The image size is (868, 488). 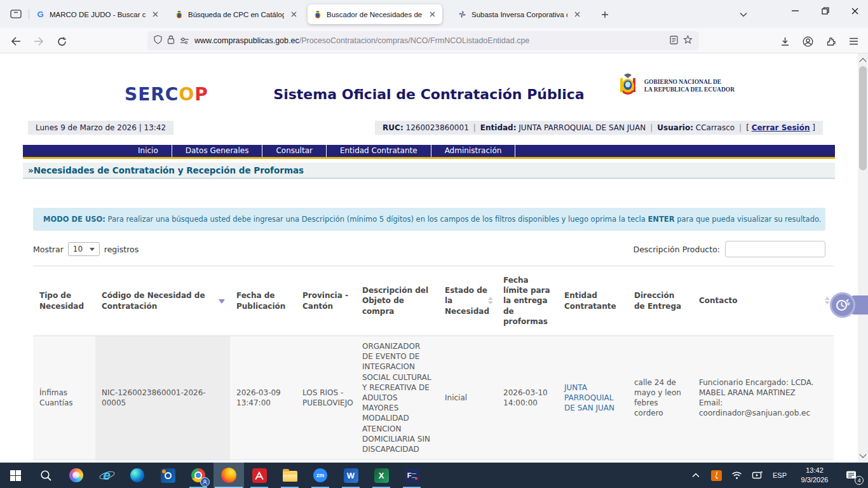 I want to click on page-scrollbar, so click(x=863, y=258).